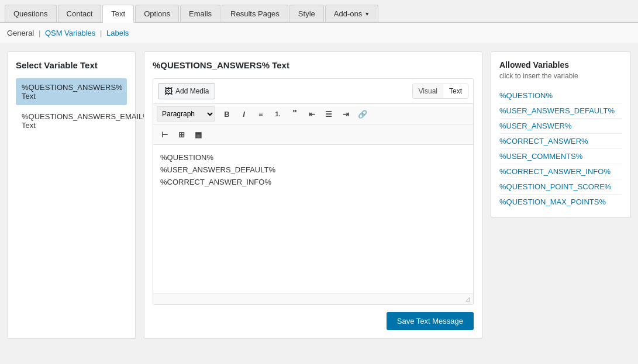  I want to click on unordered-list-button: ≡, so click(261, 114).